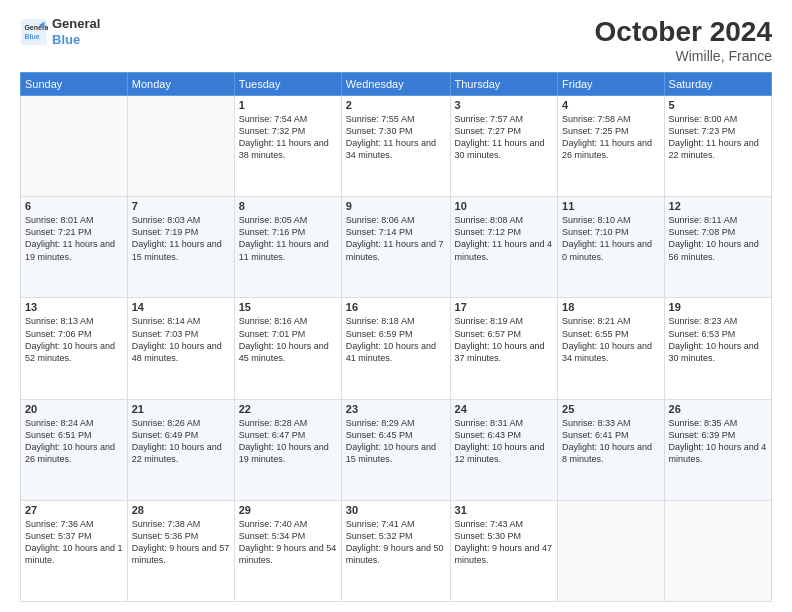 This screenshot has width=792, height=612. I want to click on day-number: 27, so click(74, 510).